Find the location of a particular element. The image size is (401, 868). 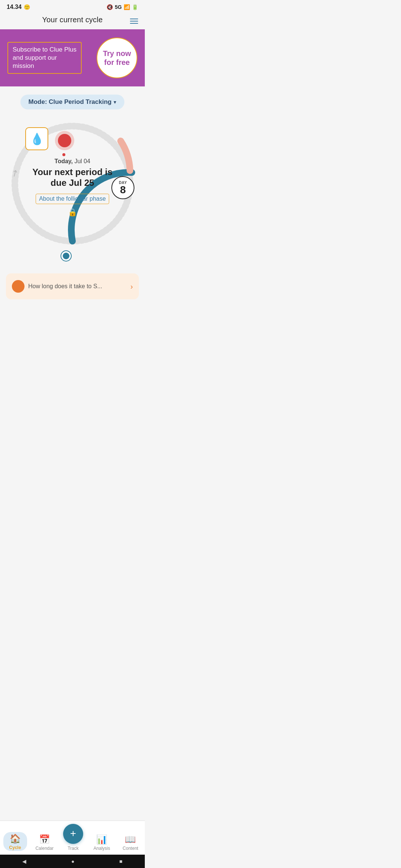

status-bar: 14.34 🙂 🔇 5G 📶 🔋 is located at coordinates (72, 6).